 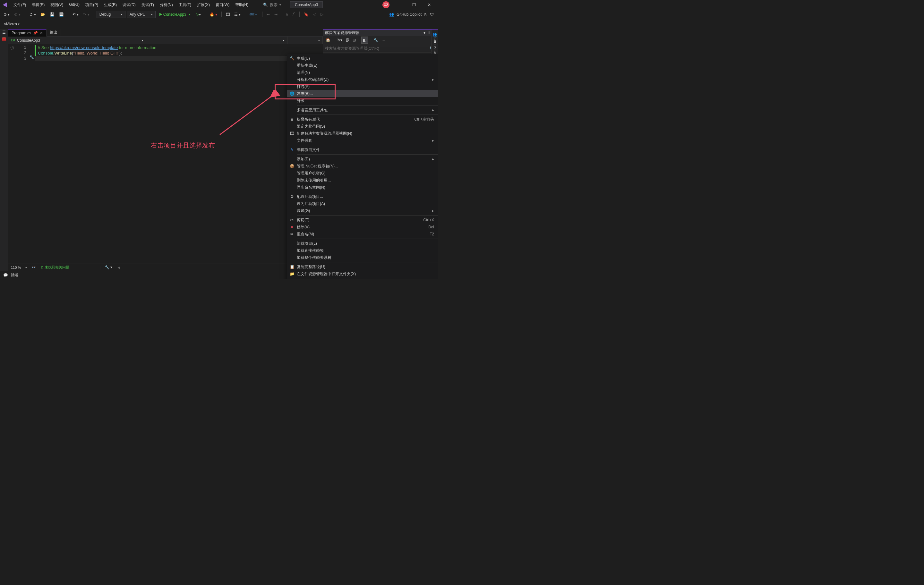 I want to click on save-button: 💾, so click(x=52, y=15).